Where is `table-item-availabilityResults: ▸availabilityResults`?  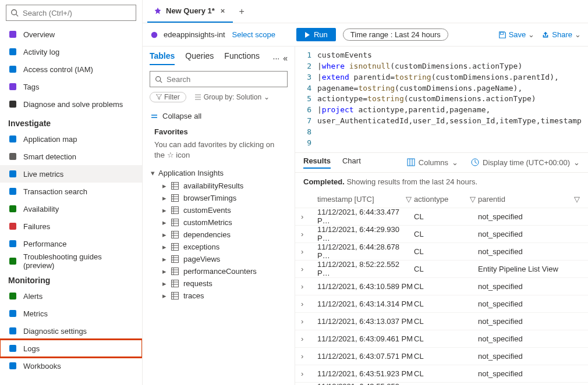
table-item-availabilityResults: ▸availabilityResults is located at coordinates (219, 186).